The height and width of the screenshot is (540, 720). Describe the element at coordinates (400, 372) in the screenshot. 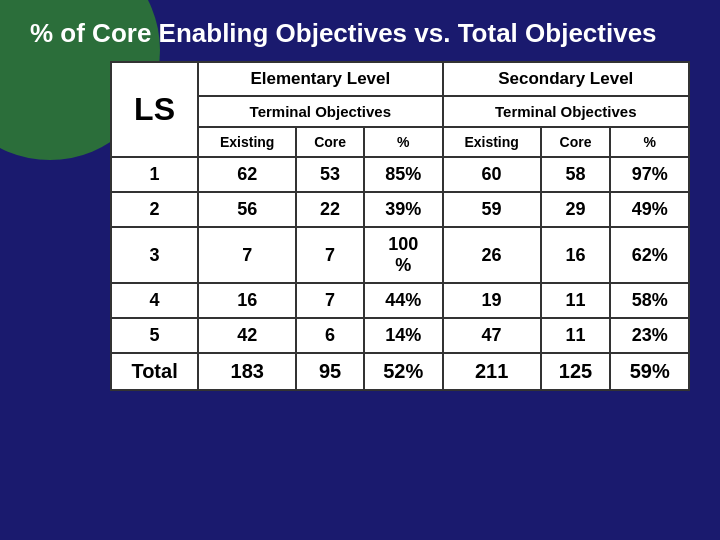

I see `total-row: Total 183 95 52% 211 125 59%` at that location.